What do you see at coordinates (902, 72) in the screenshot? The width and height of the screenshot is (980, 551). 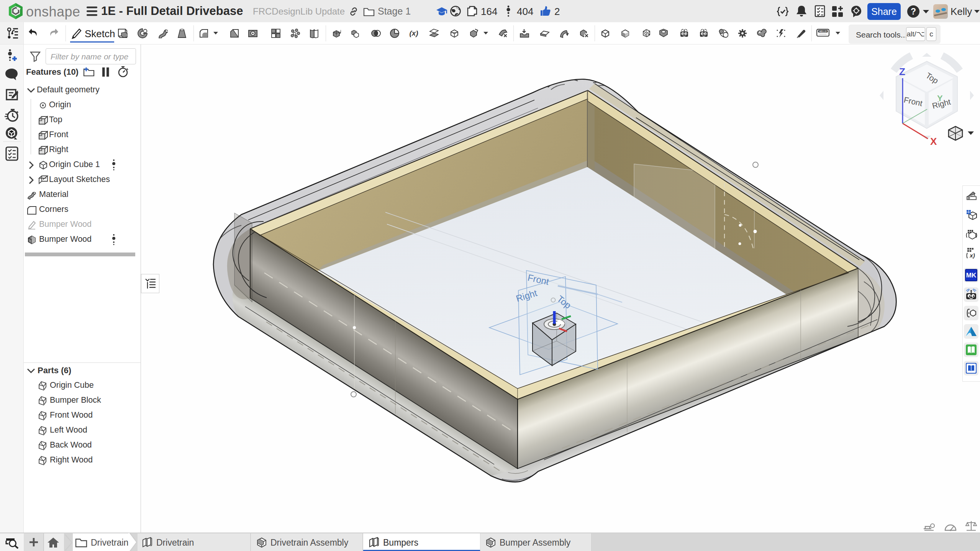 I see `svg-text: Z` at bounding box center [902, 72].